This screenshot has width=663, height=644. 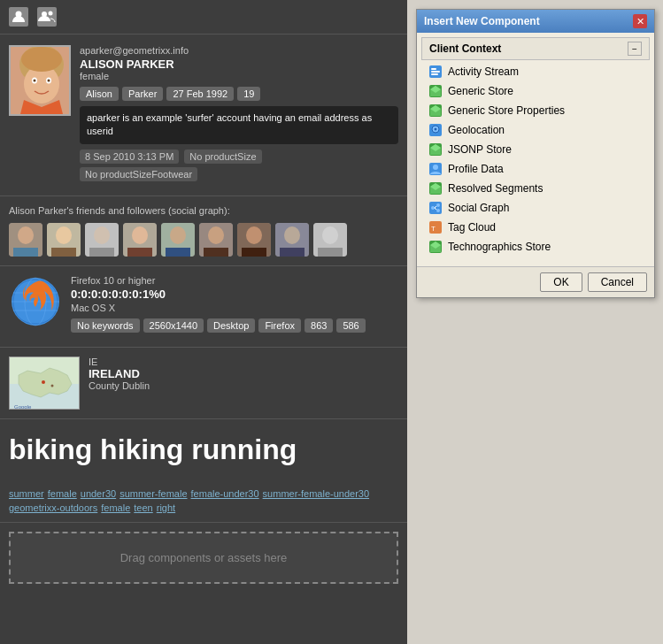 What do you see at coordinates (138, 174) in the screenshot?
I see `meta-footwear: No productSizeFootwear` at bounding box center [138, 174].